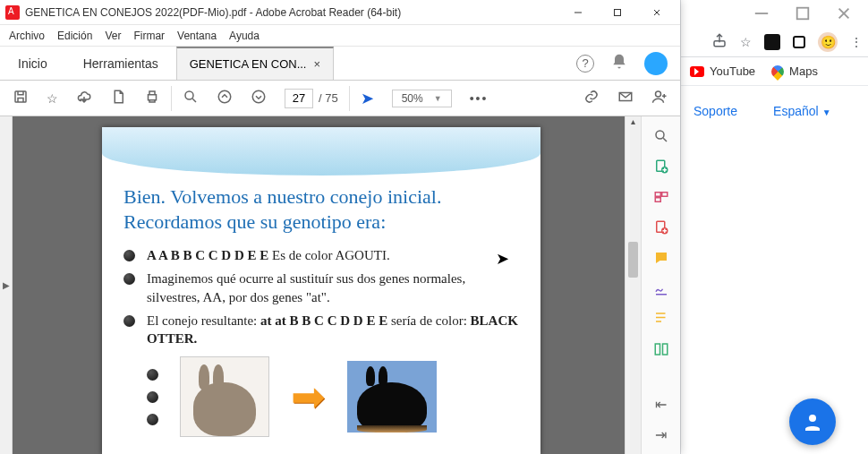 The image size is (868, 454). Describe the element at coordinates (619, 64) in the screenshot. I see `bell-icon` at that location.